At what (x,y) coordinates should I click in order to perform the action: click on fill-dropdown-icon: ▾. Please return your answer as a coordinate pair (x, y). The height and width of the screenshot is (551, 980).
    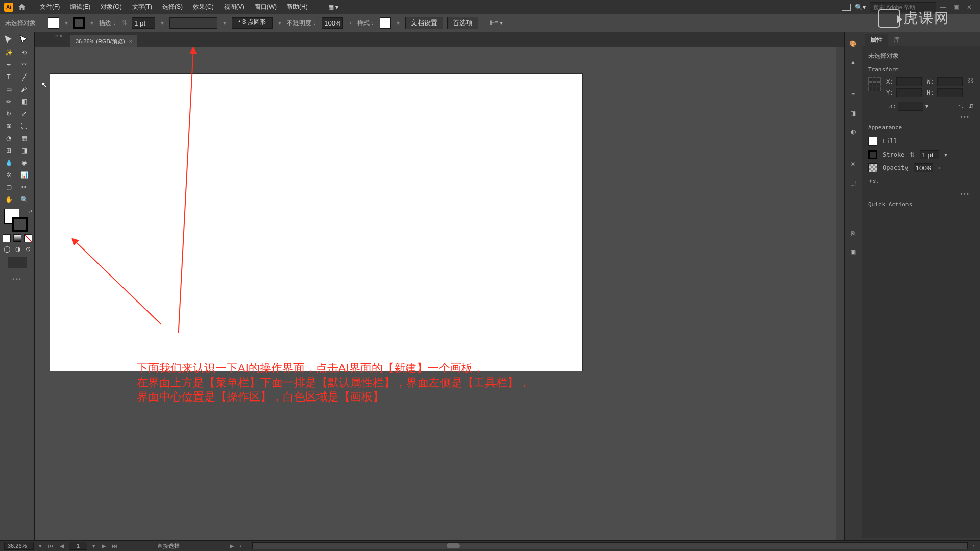
    Looking at the image, I should click on (66, 23).